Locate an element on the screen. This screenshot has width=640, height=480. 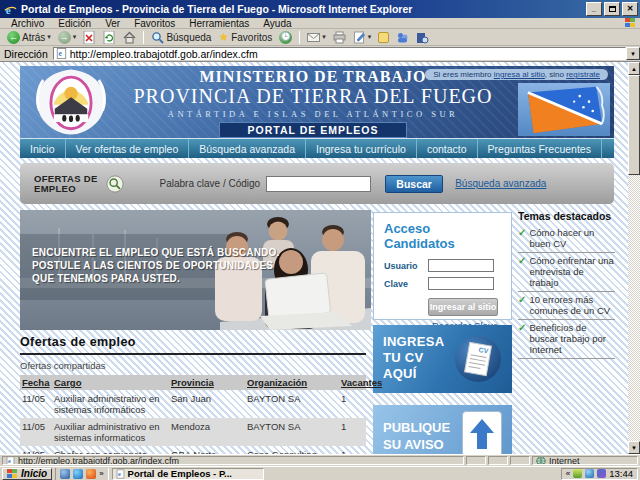
buscar-button: Buscar is located at coordinates (414, 184).